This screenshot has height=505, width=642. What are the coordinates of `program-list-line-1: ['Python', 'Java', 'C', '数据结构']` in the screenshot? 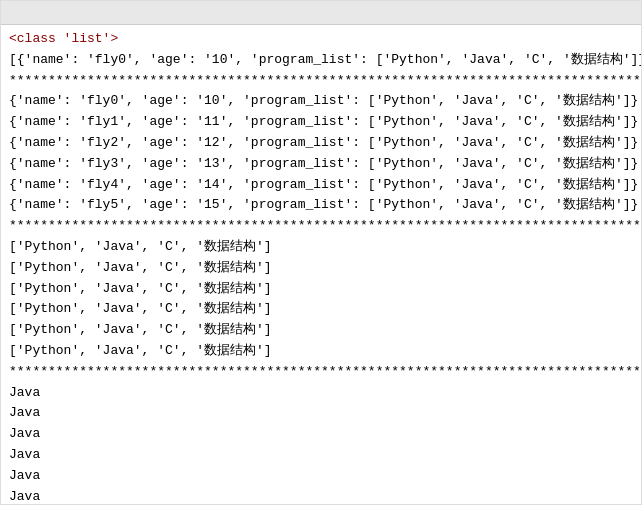 It's located at (321, 268).